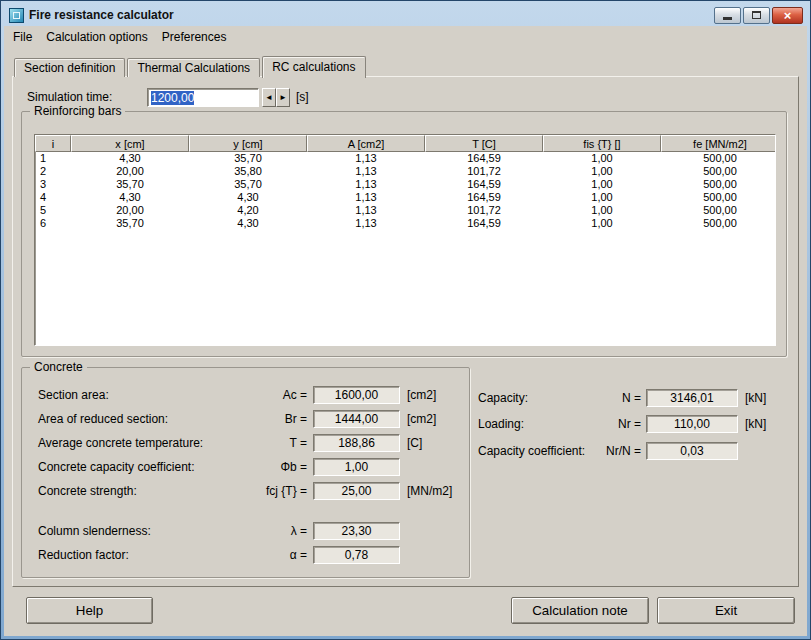 Image resolution: width=811 pixels, height=640 pixels. What do you see at coordinates (726, 610) in the screenshot?
I see `exit-button: Exit` at bounding box center [726, 610].